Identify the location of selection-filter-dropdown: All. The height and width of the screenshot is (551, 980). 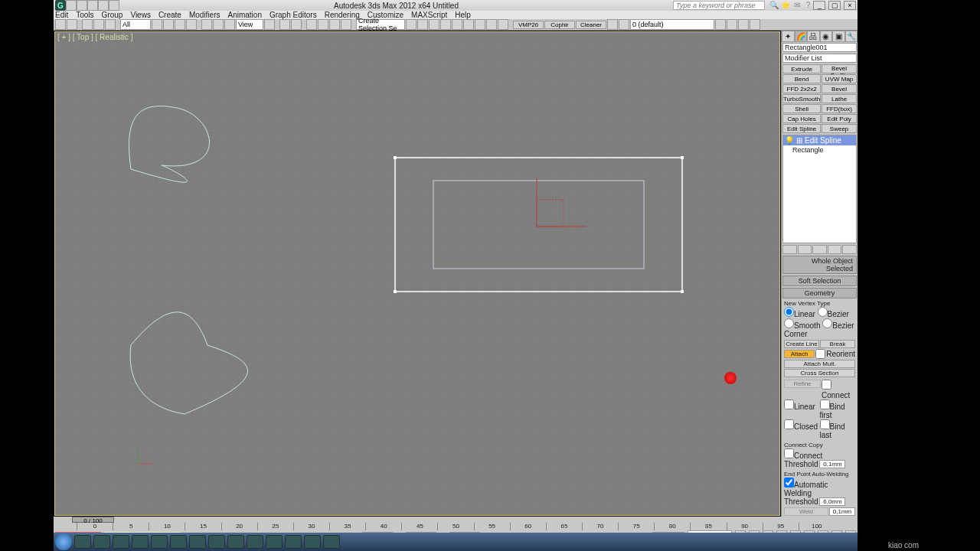
(136, 24).